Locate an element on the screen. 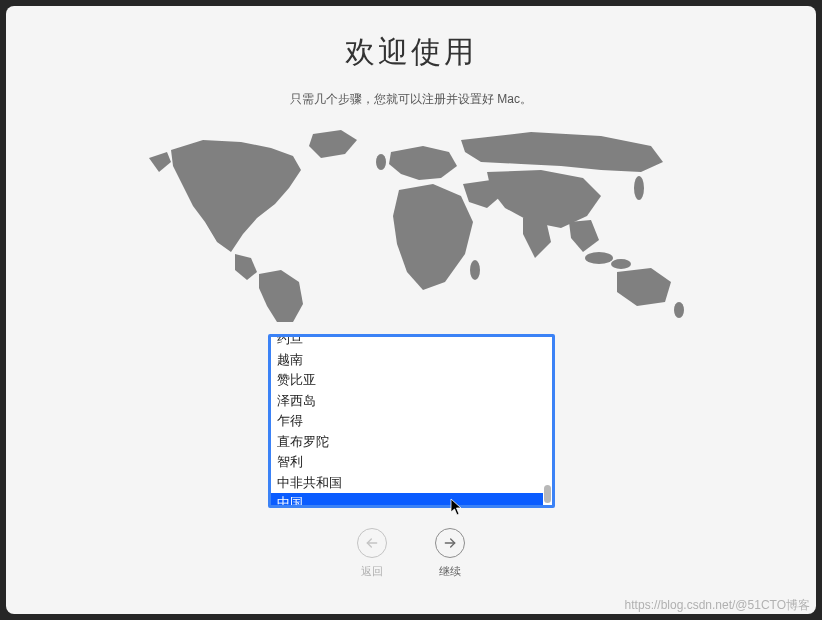 This screenshot has width=822, height=620. back-button: 返回 is located at coordinates (372, 554).